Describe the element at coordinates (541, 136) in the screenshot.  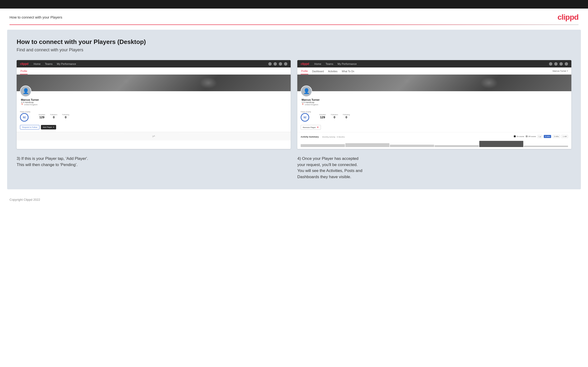
I see `activity-controls: On course Off course 1 yr 6 mths 3 mths …` at that location.